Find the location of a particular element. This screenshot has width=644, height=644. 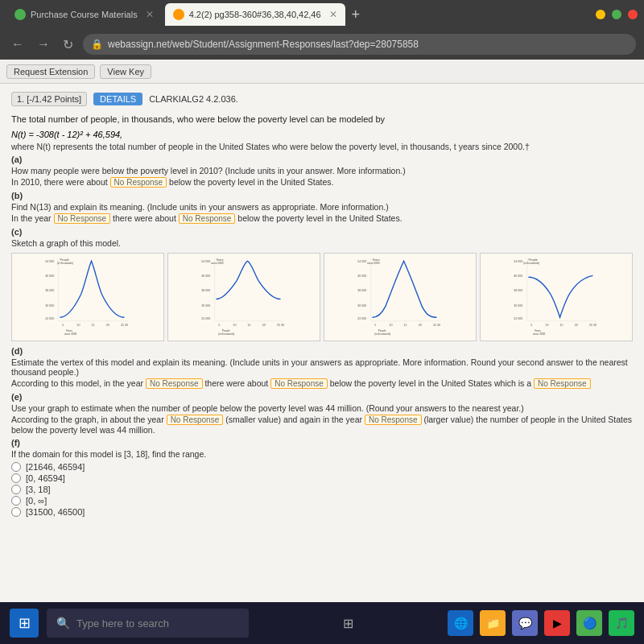

radio-option-f-1: [0, 46594] is located at coordinates (322, 478).